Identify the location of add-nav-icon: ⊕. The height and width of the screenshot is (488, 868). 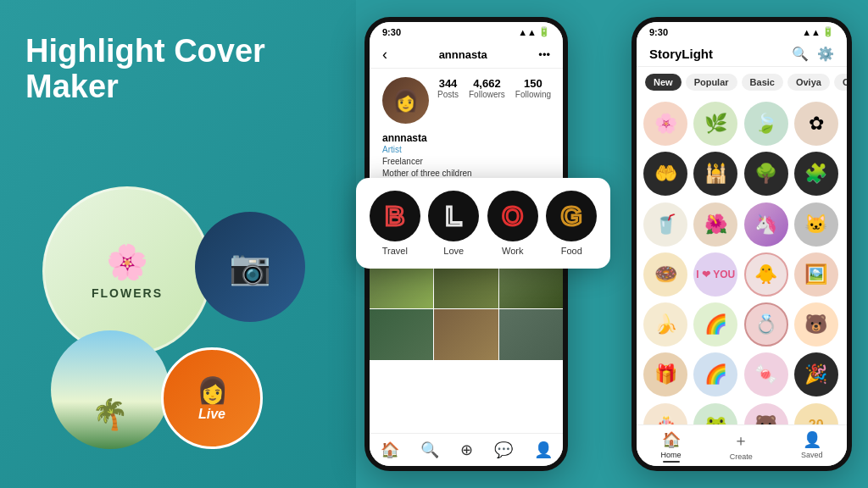
(466, 450).